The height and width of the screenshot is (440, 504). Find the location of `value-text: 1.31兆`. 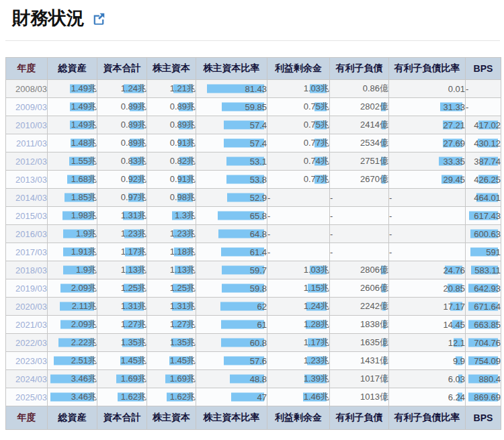

value-text: 1.31兆 is located at coordinates (134, 306).